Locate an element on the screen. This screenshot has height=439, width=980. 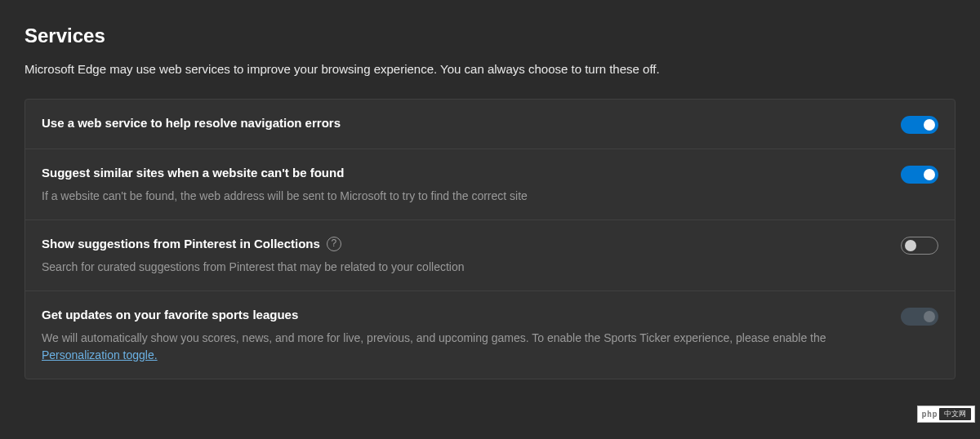
toggle-sports is located at coordinates (920, 317).